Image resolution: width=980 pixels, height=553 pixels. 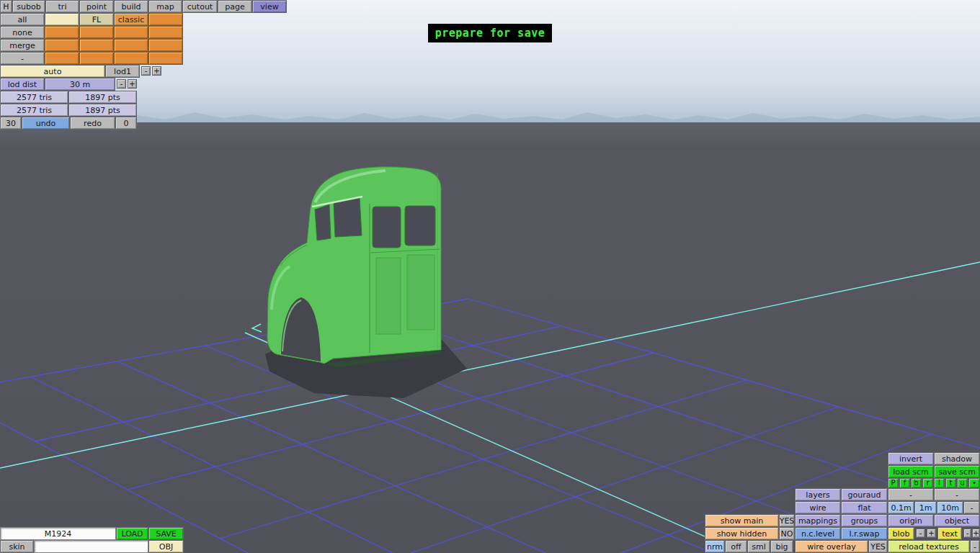 I want to click on subobj-merge-button: merge, so click(x=22, y=45).